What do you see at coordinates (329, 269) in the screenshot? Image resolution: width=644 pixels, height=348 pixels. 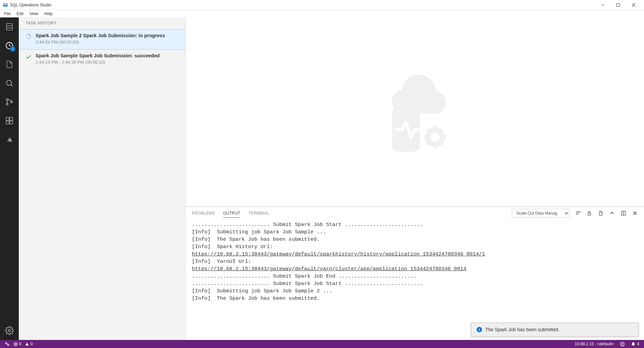 I see `yarn-ui-url-link: https://10.68.2.15:30443/gateway/default…` at bounding box center [329, 269].